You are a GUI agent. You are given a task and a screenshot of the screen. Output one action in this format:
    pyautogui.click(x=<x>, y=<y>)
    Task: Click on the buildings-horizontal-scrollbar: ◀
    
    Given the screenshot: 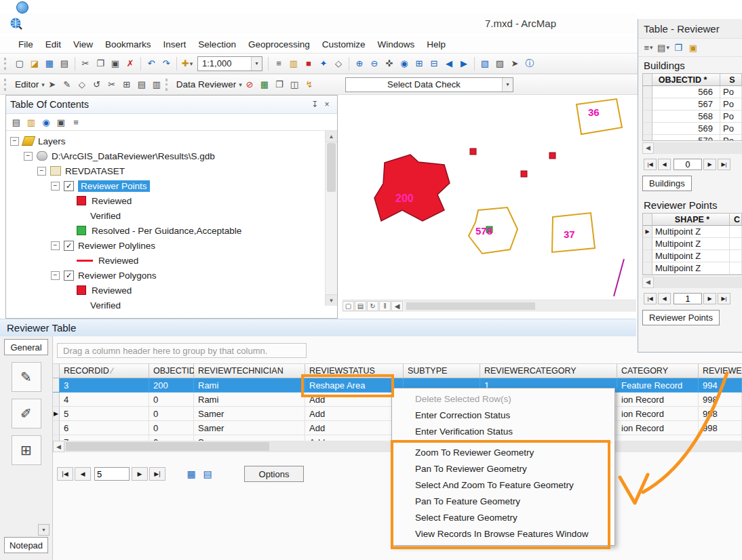 What is the action you would take?
    pyautogui.click(x=692, y=148)
    